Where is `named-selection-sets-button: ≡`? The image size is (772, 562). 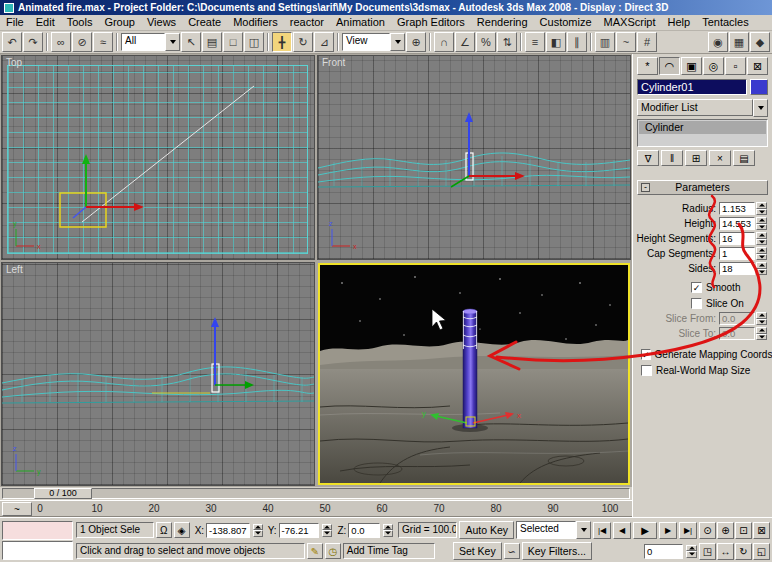 named-selection-sets-button: ≡ is located at coordinates (535, 42).